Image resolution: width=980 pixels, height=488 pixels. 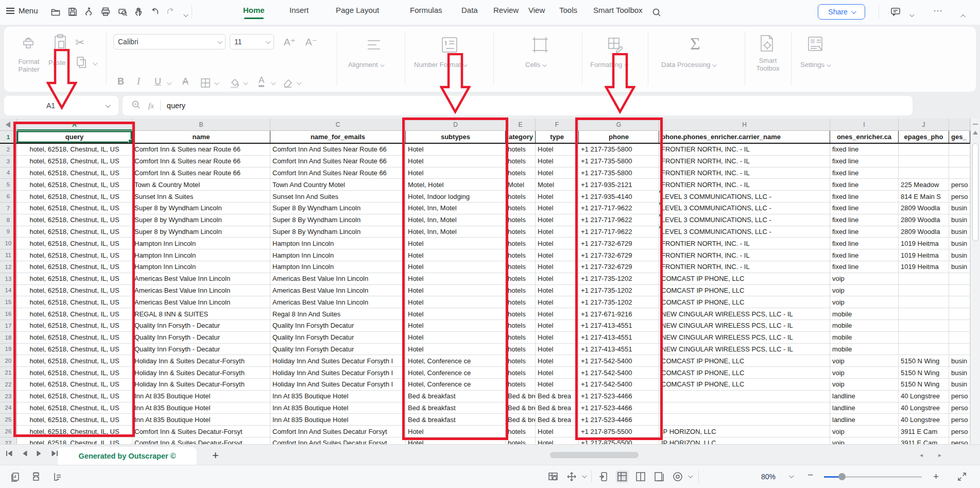 What do you see at coordinates (8, 184) in the screenshot?
I see `row-header-5: 5` at bounding box center [8, 184].